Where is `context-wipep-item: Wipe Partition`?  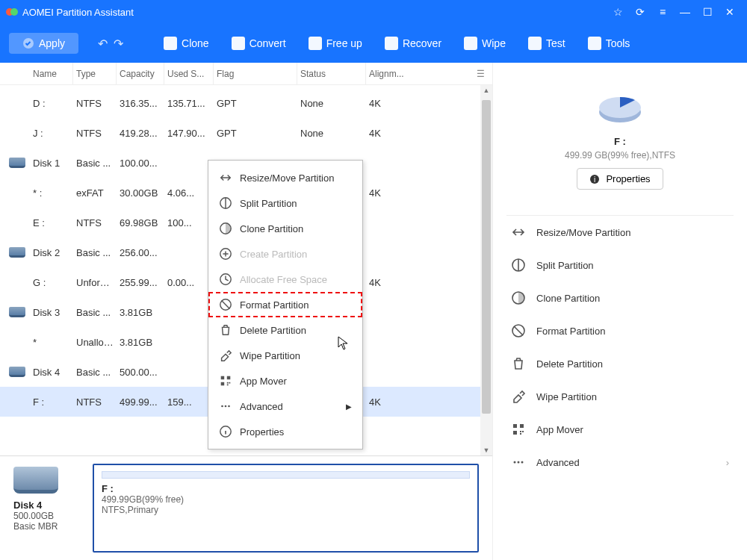 context-wipep-item: Wipe Partition is located at coordinates (285, 355).